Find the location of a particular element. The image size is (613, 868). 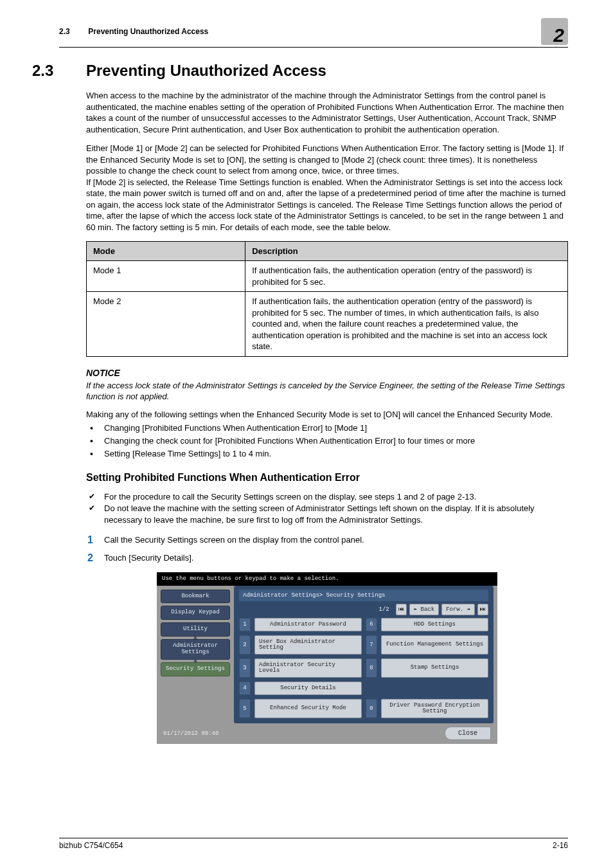

menu-num: 6 is located at coordinates (371, 625).